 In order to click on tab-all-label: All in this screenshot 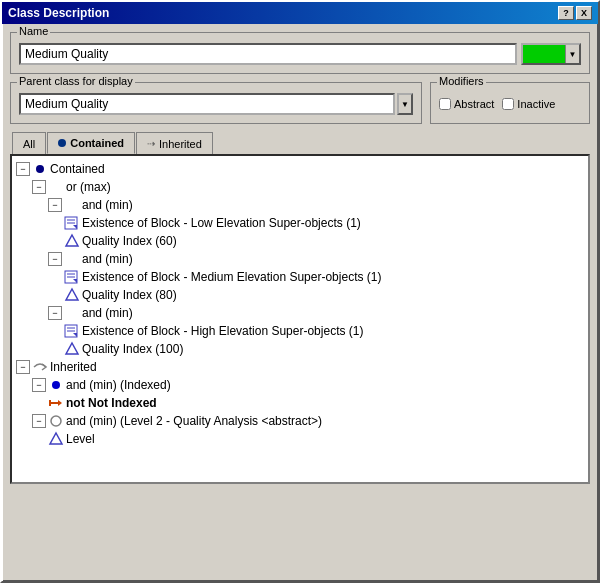, I will do `click(29, 144)`.